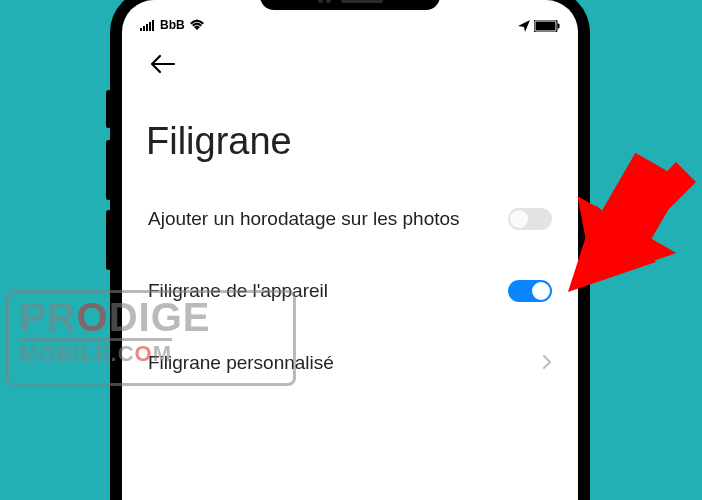  What do you see at coordinates (163, 64) in the screenshot?
I see `arrow-left-icon` at bounding box center [163, 64].